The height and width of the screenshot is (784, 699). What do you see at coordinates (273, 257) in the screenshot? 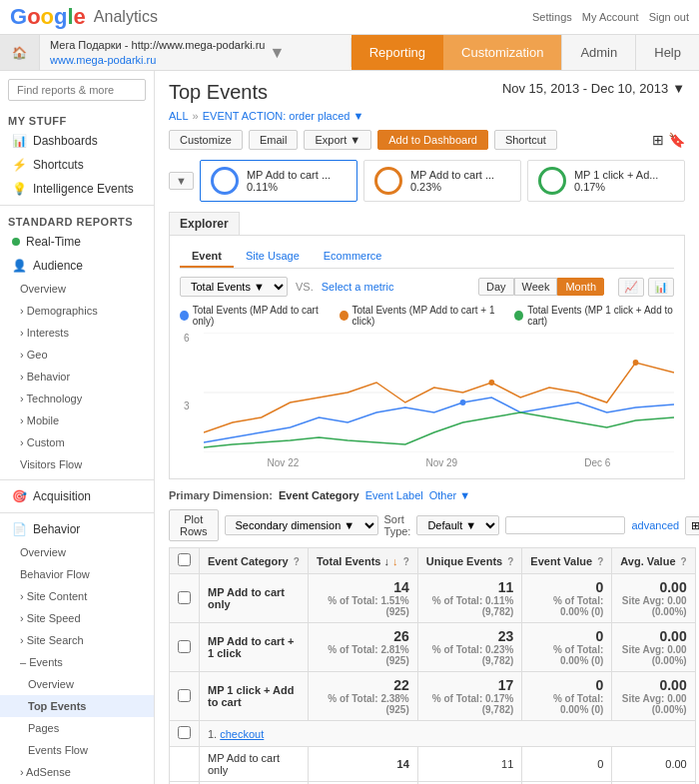
I see `explorer-tab-site-usage: Site Usage` at bounding box center [273, 257].